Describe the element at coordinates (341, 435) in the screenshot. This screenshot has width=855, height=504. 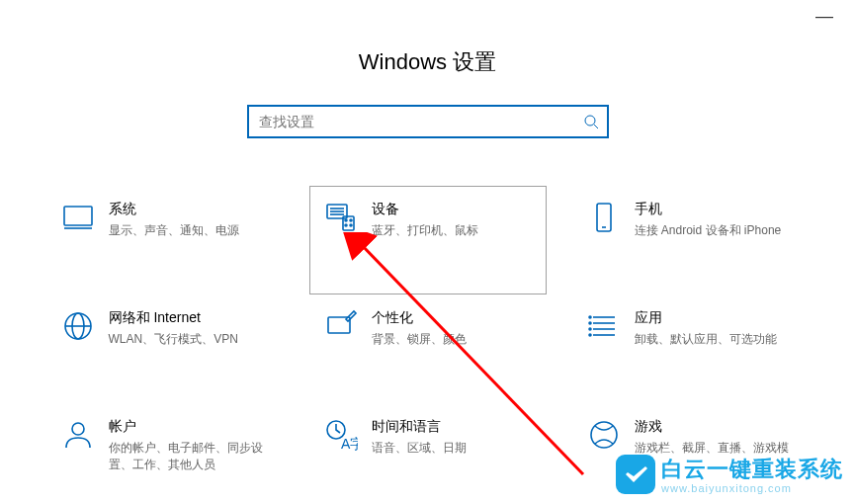
I see `time-language-icon: A字` at that location.